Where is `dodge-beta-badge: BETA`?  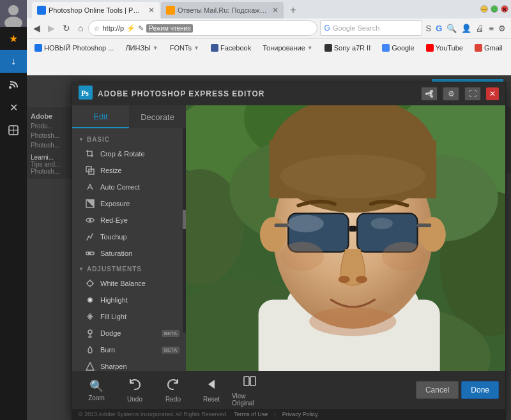
dodge-beta-badge: BETA is located at coordinates (171, 333).